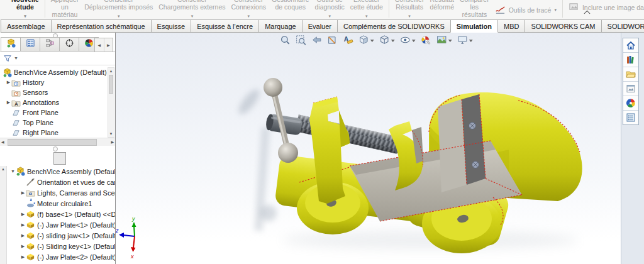 The height and width of the screenshot is (264, 644). What do you see at coordinates (111, 71) in the screenshot?
I see `scroll-up-icon: ▲` at bounding box center [111, 71].